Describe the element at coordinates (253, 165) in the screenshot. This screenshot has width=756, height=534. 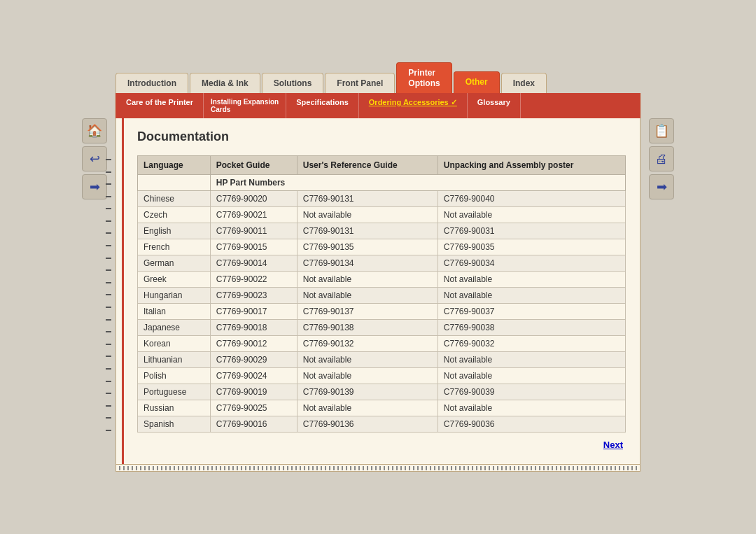
I see `col-header-pocket: Pocket Guide` at that location.